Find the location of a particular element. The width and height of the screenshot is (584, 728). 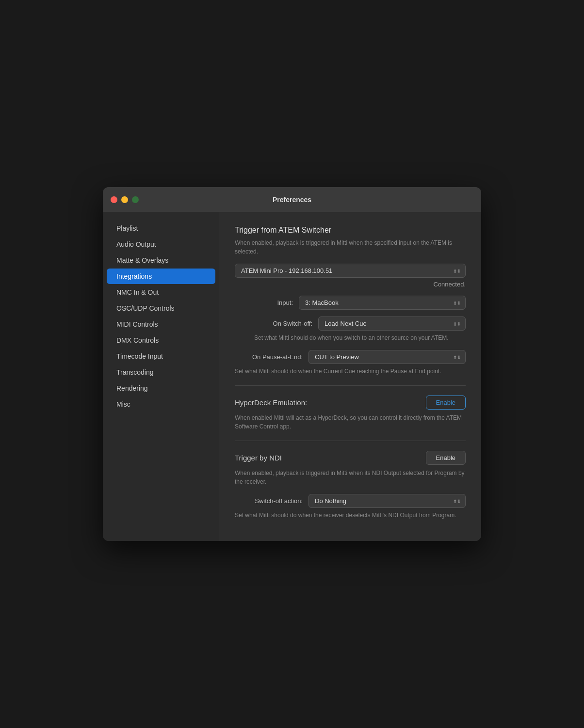

atem-section-title: Trigger from ATEM Switcher is located at coordinates (350, 230).